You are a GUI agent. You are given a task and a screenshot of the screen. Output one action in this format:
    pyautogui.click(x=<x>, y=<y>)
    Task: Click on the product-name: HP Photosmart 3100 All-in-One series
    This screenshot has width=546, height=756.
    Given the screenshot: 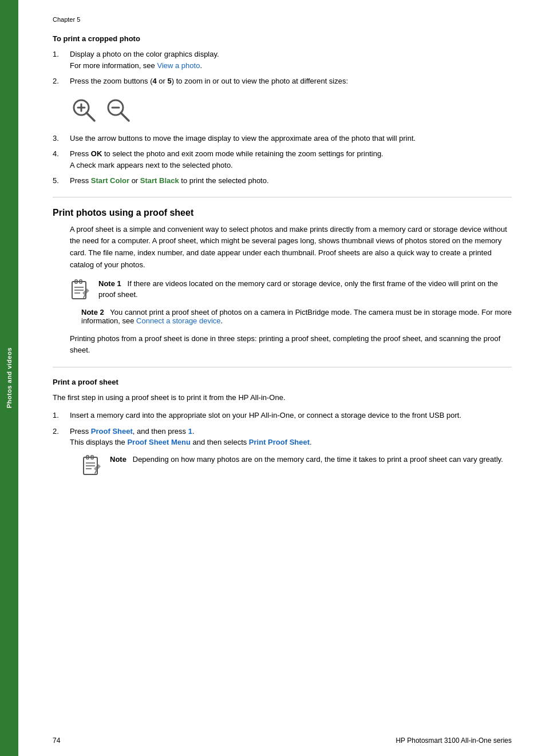 What is the action you would take?
    pyautogui.click(x=453, y=741)
    